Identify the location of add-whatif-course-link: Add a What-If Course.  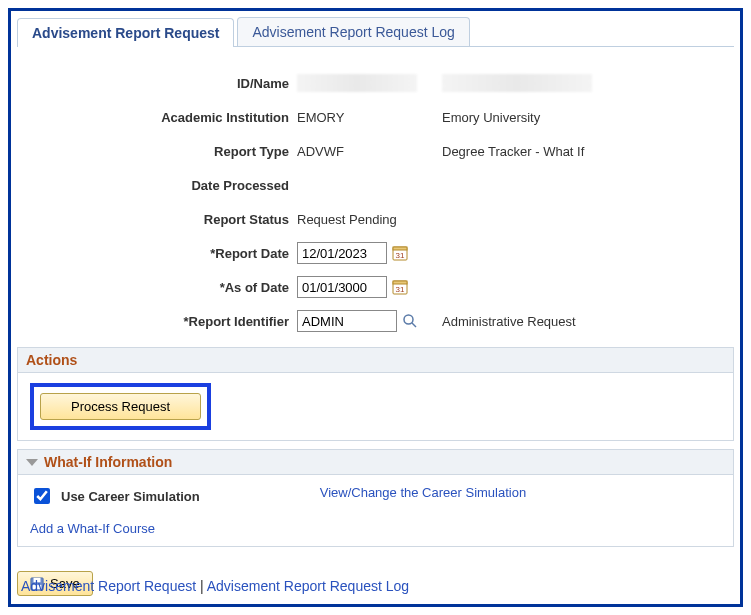
(115, 528).